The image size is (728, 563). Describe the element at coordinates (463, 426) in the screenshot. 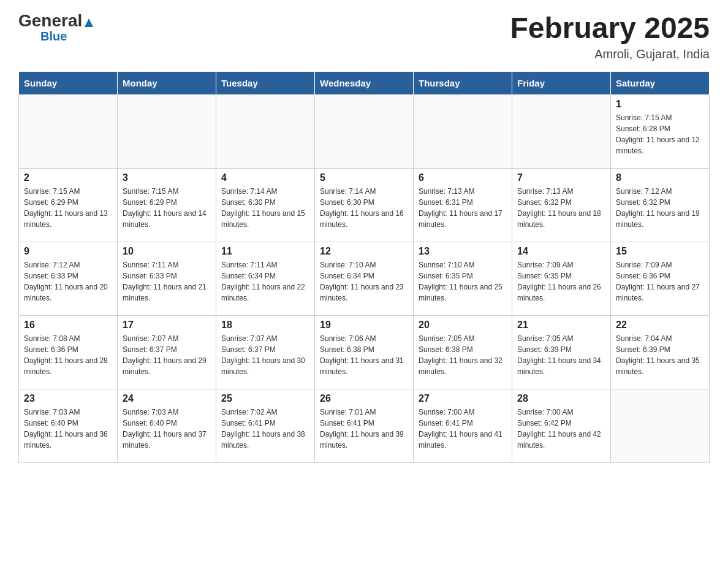

I see `calendar-day-cell: 27Sunrise: 7:00 AM Sunset: 6:41 PM Dayli…` at that location.